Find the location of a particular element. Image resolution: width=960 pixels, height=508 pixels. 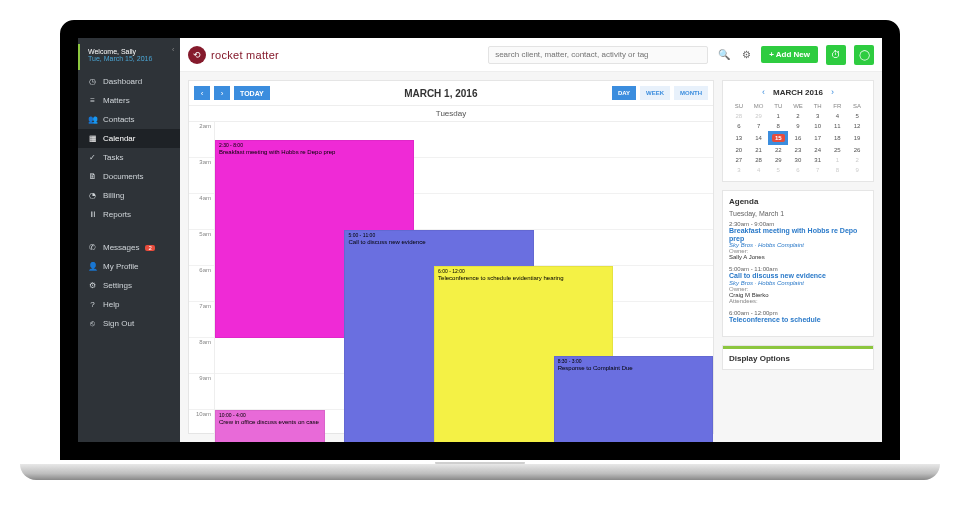

hour-label: 2am is located at coordinates (202, 140).